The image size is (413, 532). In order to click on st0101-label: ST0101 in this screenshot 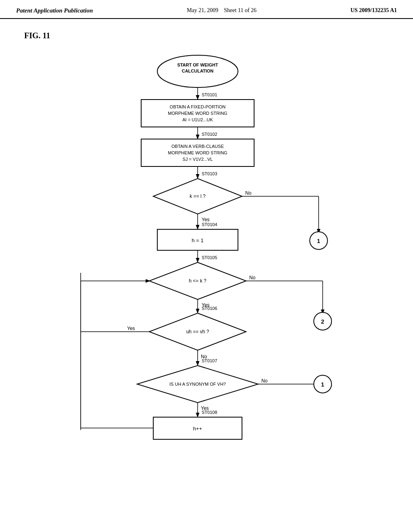, I will do `click(210, 95)`.